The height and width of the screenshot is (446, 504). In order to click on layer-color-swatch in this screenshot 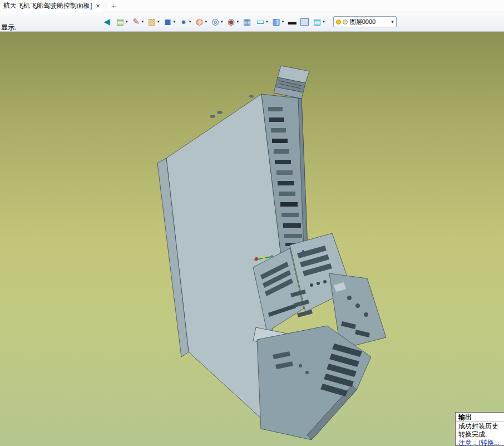, I will do `click(345, 22)`.